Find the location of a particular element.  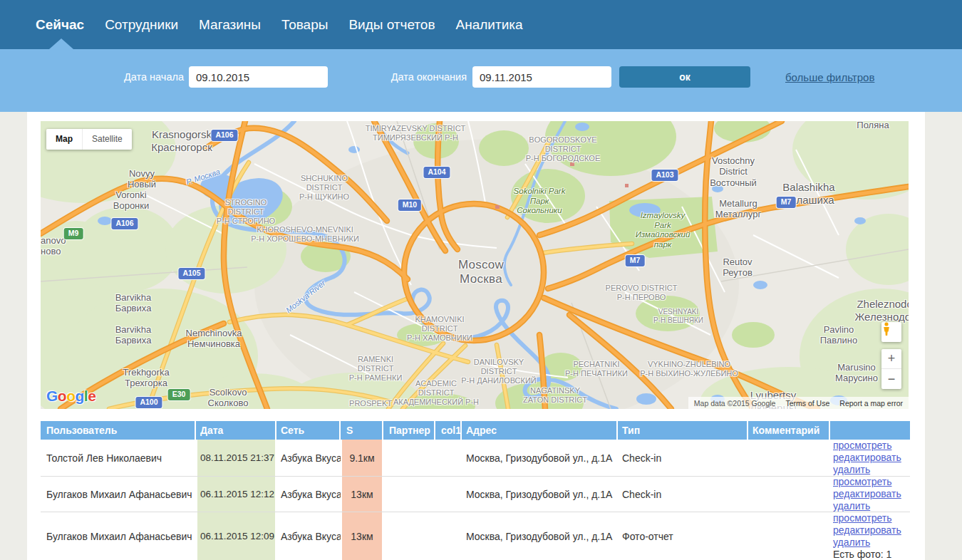

map-label: PavlinoПавлино is located at coordinates (839, 335).